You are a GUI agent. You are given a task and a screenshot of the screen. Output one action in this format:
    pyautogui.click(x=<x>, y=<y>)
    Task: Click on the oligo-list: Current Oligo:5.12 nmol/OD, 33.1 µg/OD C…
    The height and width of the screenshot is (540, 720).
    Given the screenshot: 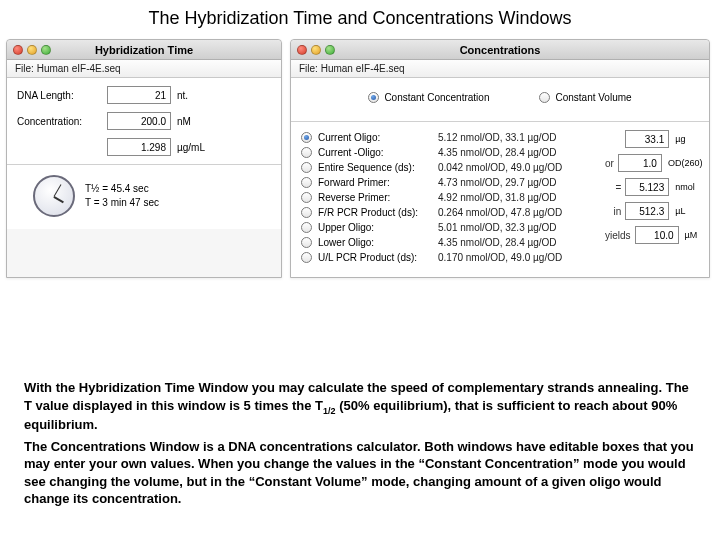 What is the action you would take?
    pyautogui.click(x=450, y=198)
    